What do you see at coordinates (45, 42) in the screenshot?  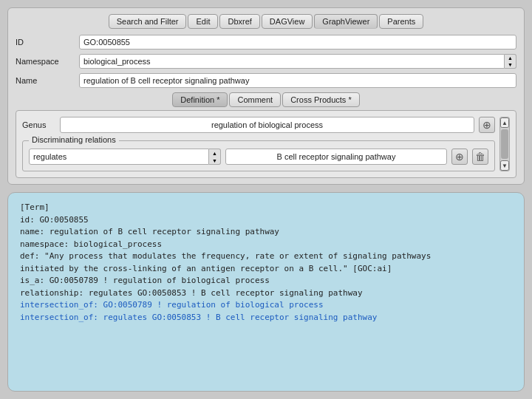 I see `id-label: ID` at bounding box center [45, 42].